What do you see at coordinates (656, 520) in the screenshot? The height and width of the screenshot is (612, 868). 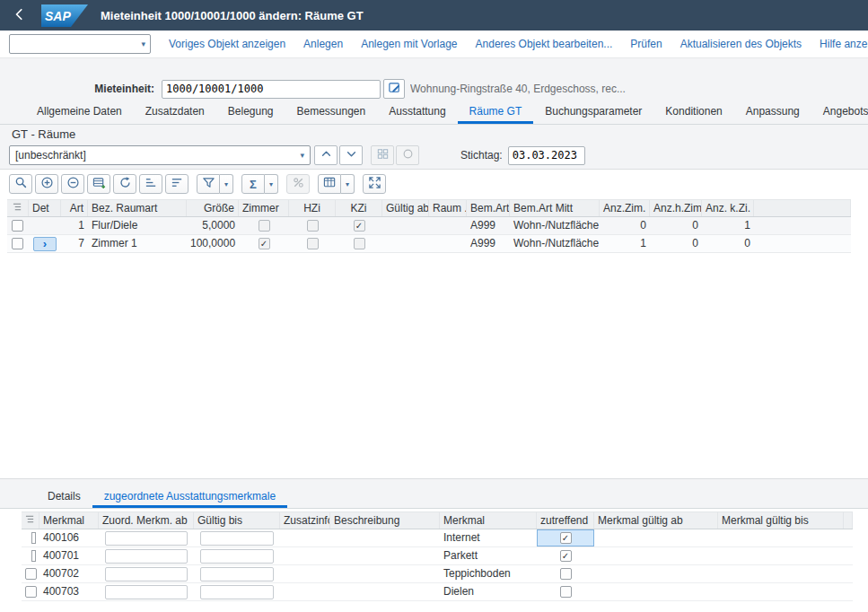 I see `column-header: Merkmal gültig ab` at bounding box center [656, 520].